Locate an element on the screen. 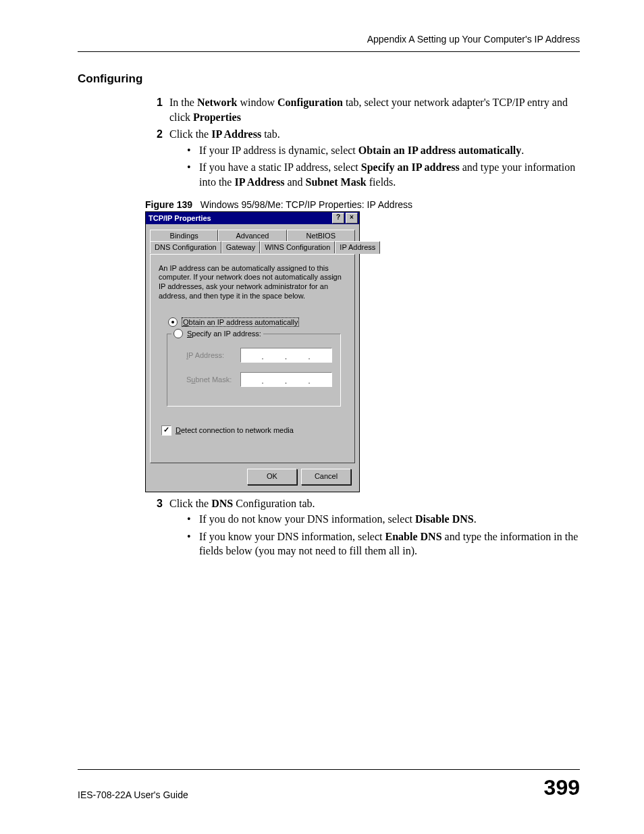 The height and width of the screenshot is (834, 644). info-text: An IP address can be automatically assig… is located at coordinates (252, 282).